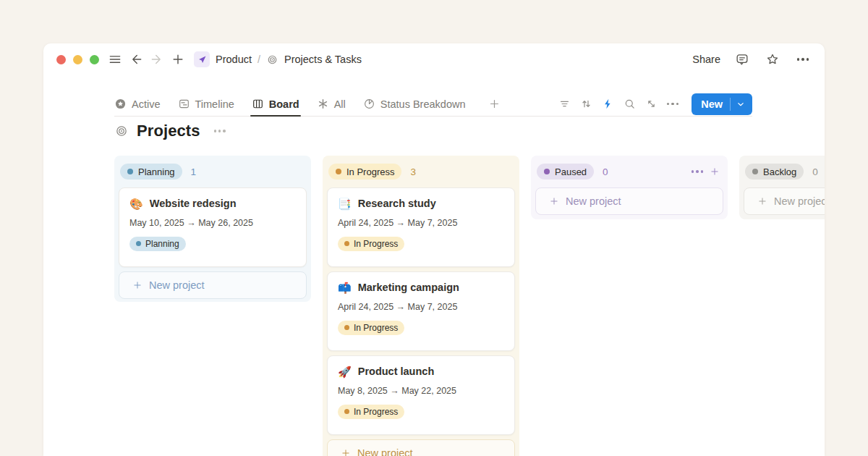  I want to click on column-header: Planning 1, so click(213, 172).